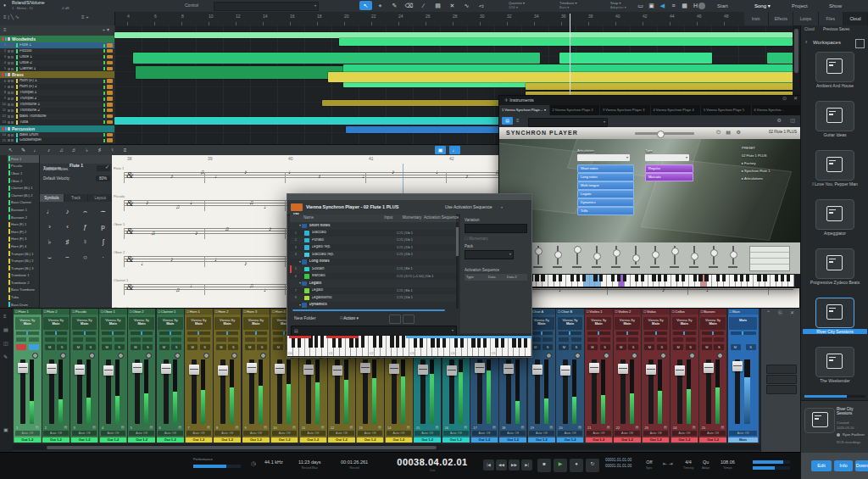  What do you see at coordinates (834, 74) in the screenshot?
I see `workspace-card: Ambient And House` at bounding box center [834, 74].